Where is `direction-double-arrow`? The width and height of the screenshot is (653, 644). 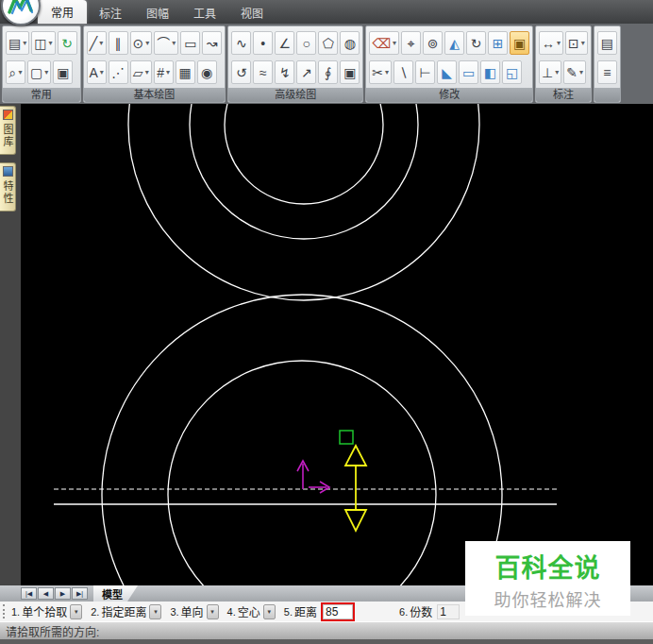
direction-double-arrow is located at coordinates (356, 488).